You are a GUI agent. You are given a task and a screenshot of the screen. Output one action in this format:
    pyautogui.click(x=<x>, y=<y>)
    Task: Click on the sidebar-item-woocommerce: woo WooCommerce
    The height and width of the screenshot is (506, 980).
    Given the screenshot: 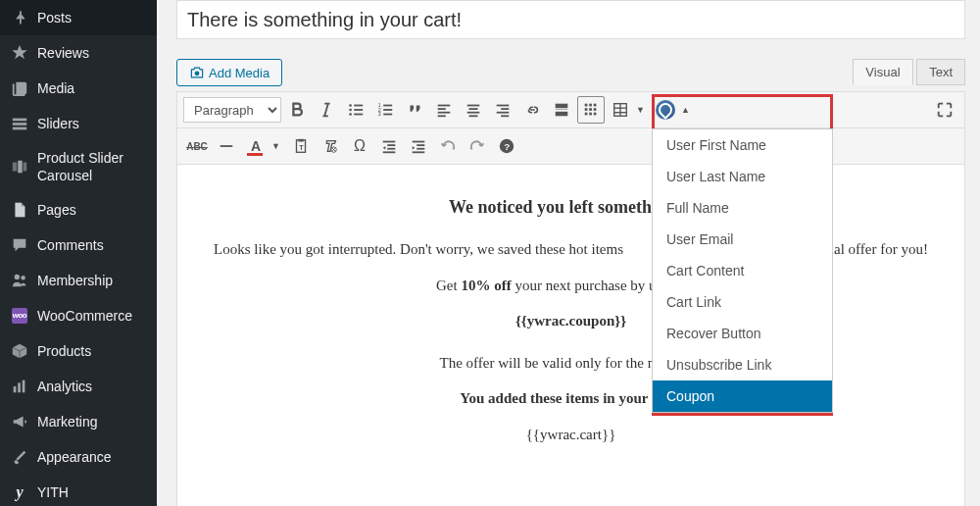 What is the action you would take?
    pyautogui.click(x=78, y=316)
    